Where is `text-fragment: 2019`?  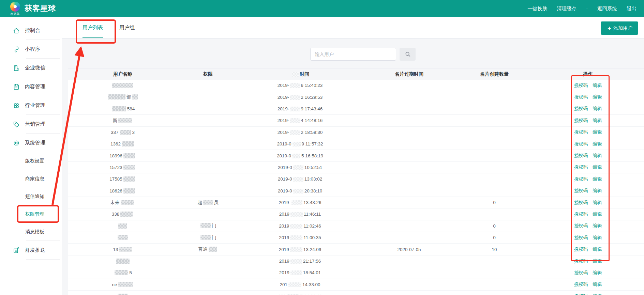 text-fragment: 2019 is located at coordinates (284, 238).